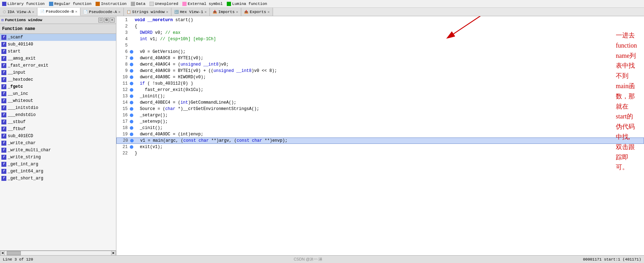  What do you see at coordinates (380, 71) in the screenshot?
I see `code-line-9: 9 dword_40A9C0 = BYTE1(v0) + ((unsigned …` at bounding box center [380, 71].